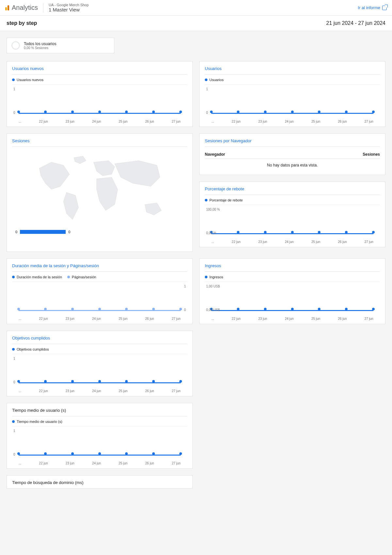 The width and height of the screenshot is (392, 555). I want to click on chart-legend: Usuarios, so click(292, 81).